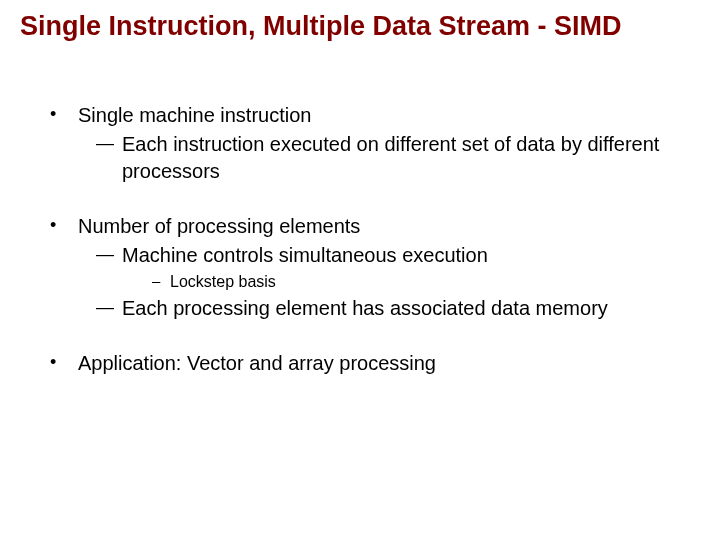 Image resolution: width=720 pixels, height=540 pixels. What do you see at coordinates (375, 144) in the screenshot?
I see `bullet-item: Single machine instruction Each instruct…` at bounding box center [375, 144].